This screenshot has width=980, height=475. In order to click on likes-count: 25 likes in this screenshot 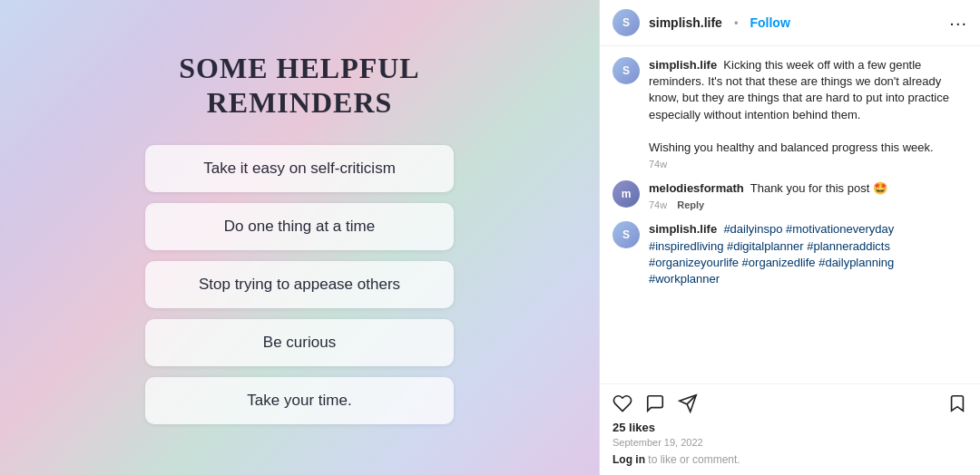, I will do `click(789, 428)`.